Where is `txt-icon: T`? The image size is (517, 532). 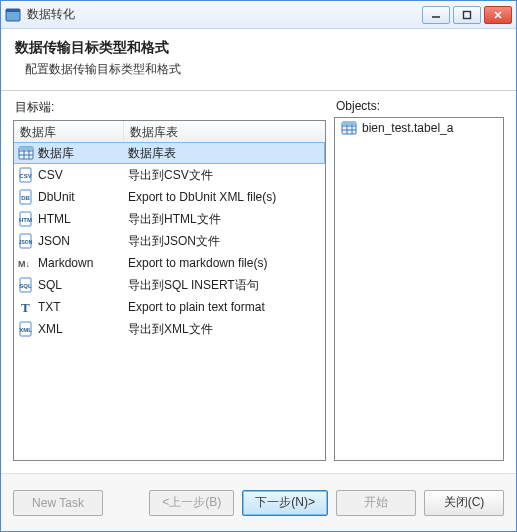
txt-icon: T is located at coordinates (26, 307).